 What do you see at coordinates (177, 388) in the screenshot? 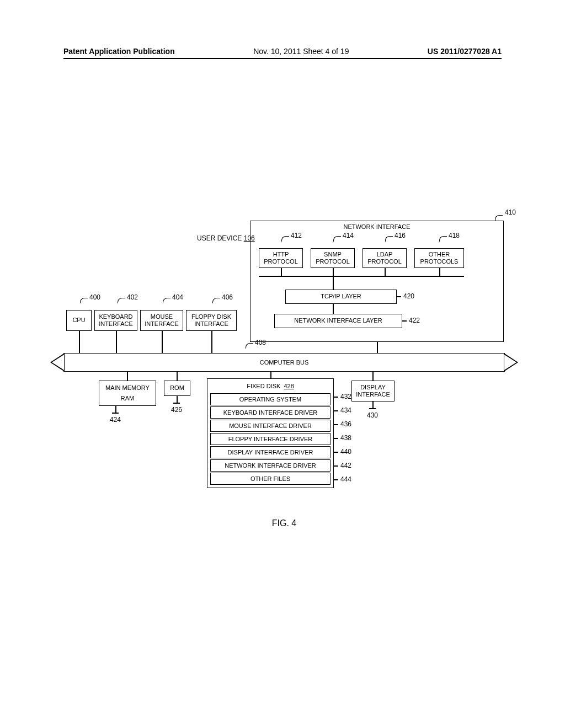
I see `l: ROM` at bounding box center [177, 388].